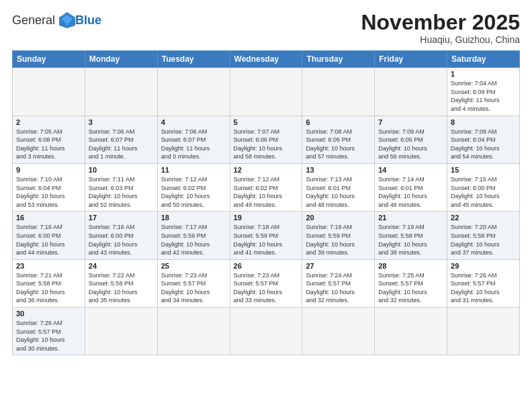 The image size is (532, 411). What do you see at coordinates (441, 40) in the screenshot?
I see `location: Huaqiu, Guizhou, China` at bounding box center [441, 40].